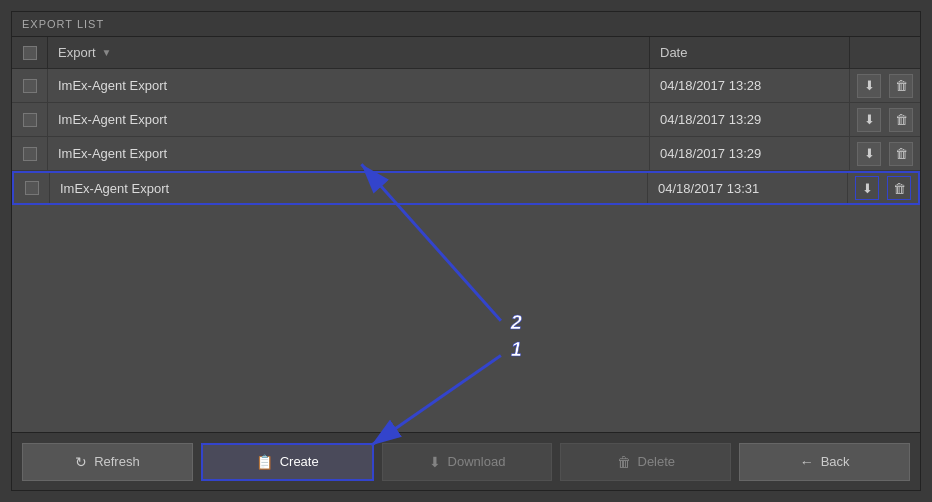 This screenshot has height=502, width=932. Describe the element at coordinates (646, 462) in the screenshot. I see `delete-button: 🗑 Delete` at that location.